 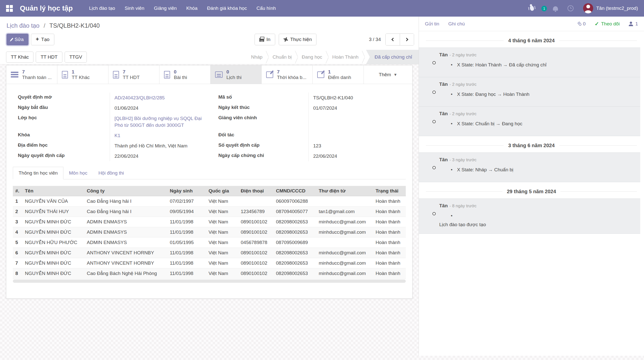 What do you see at coordinates (131, 77) in the screenshot?
I see `stat-label: TT HDT` at bounding box center [131, 77].